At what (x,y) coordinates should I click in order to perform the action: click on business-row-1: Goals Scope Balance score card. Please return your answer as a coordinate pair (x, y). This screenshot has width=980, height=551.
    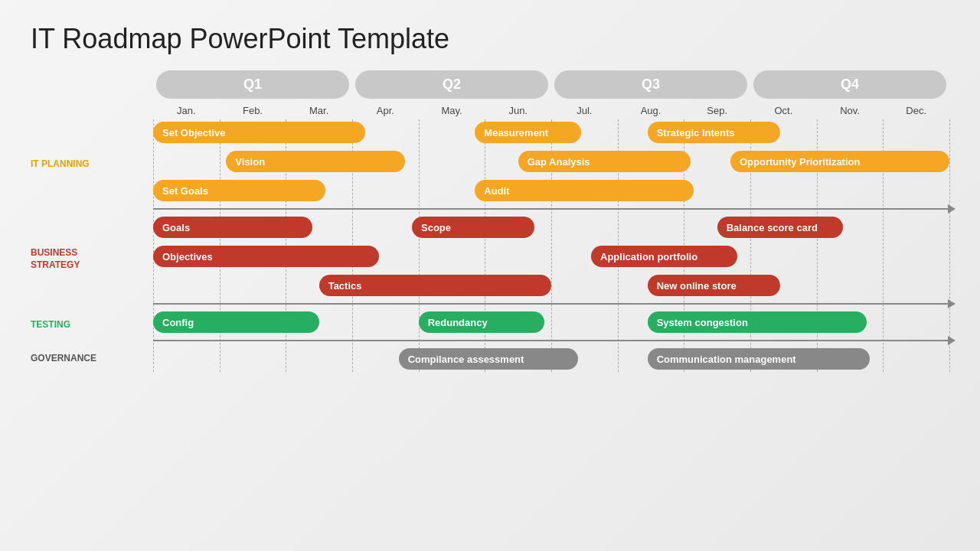
    Looking at the image, I should click on (551, 227).